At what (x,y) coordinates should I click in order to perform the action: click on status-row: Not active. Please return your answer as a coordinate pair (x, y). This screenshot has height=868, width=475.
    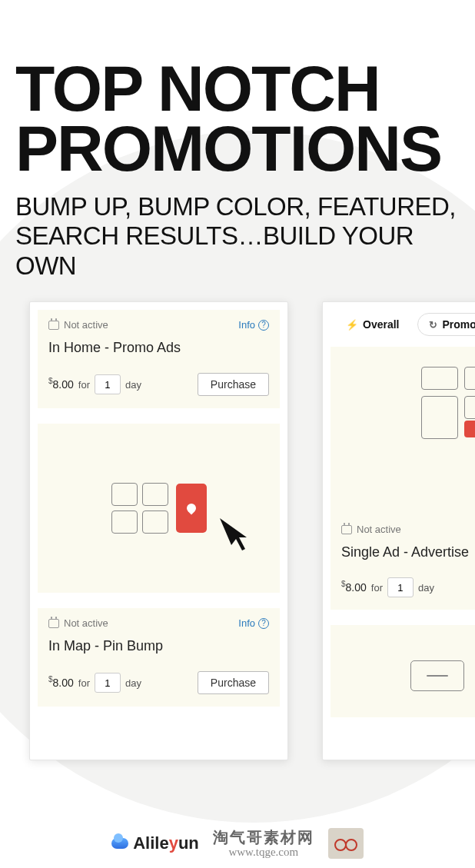
    Looking at the image, I should click on (408, 529).